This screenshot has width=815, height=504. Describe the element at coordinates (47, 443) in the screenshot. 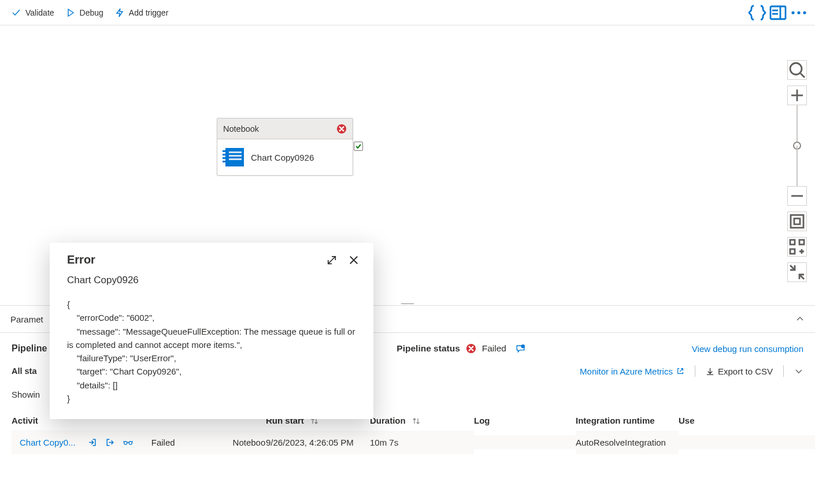

I see `activity-name-link: Chart Copy0...` at that location.